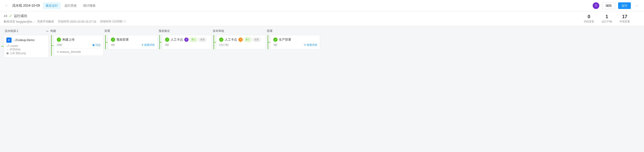  I want to click on source-branch-row: ⎇ master, so click(26, 46).